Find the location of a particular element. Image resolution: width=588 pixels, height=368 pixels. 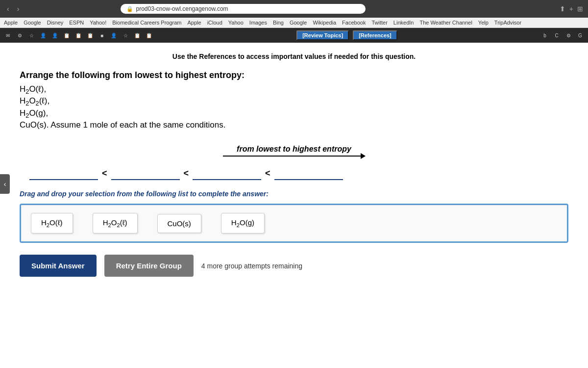

arrow-label-text: from lowest to highest entropy is located at coordinates (294, 149).